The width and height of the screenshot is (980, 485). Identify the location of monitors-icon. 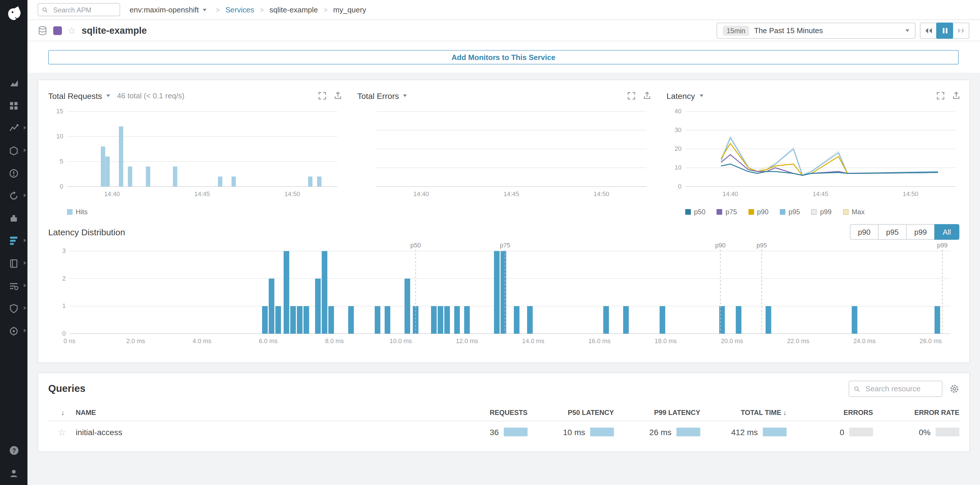
(14, 173).